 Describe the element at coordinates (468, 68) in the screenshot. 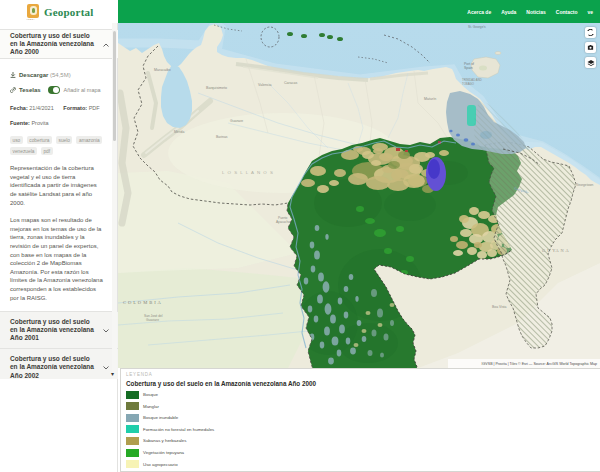

I see `svg-text: Spain` at that location.